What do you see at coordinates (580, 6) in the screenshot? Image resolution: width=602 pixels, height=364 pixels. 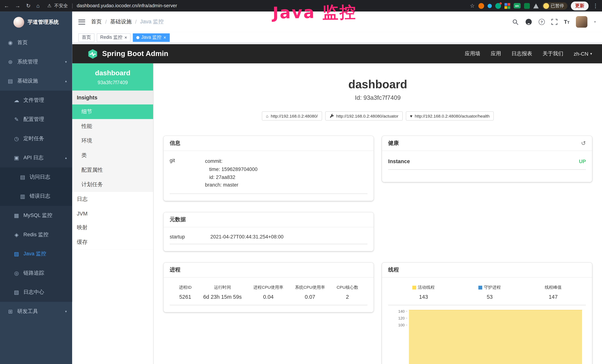 I see `update-button: 更新` at bounding box center [580, 6].